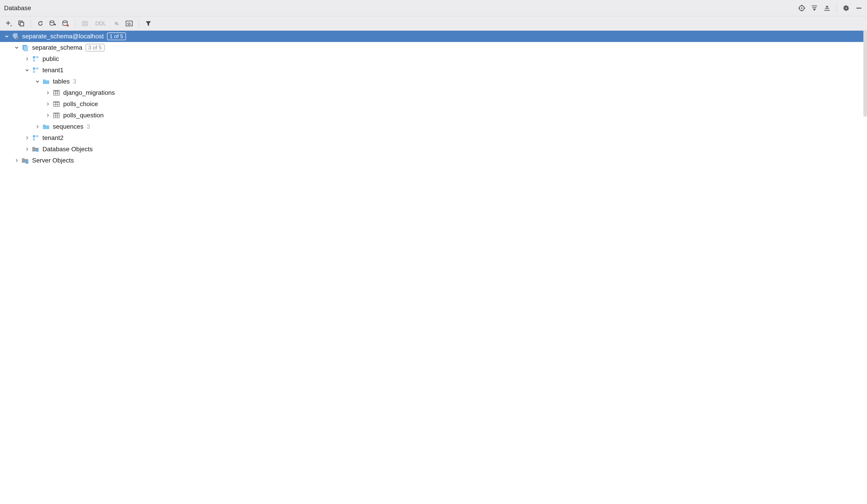 The height and width of the screenshot is (504, 867). I want to click on target-icon, so click(802, 8).